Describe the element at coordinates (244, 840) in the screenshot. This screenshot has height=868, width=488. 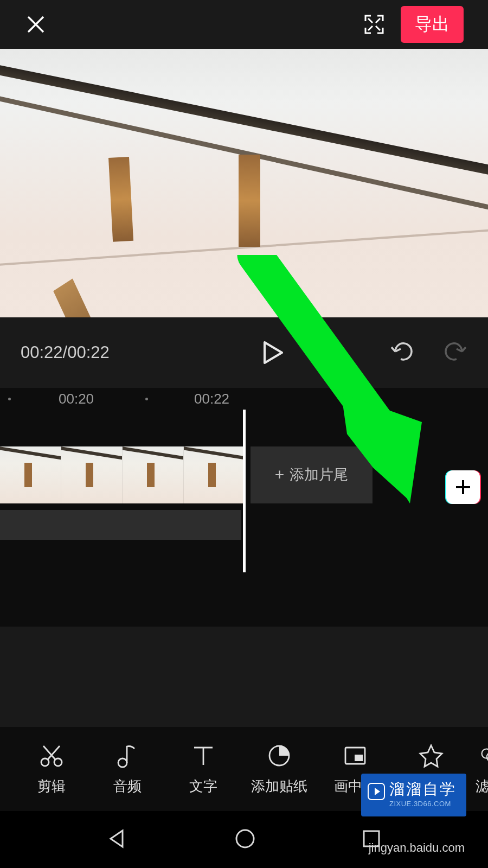
I see `system-navigation` at that location.